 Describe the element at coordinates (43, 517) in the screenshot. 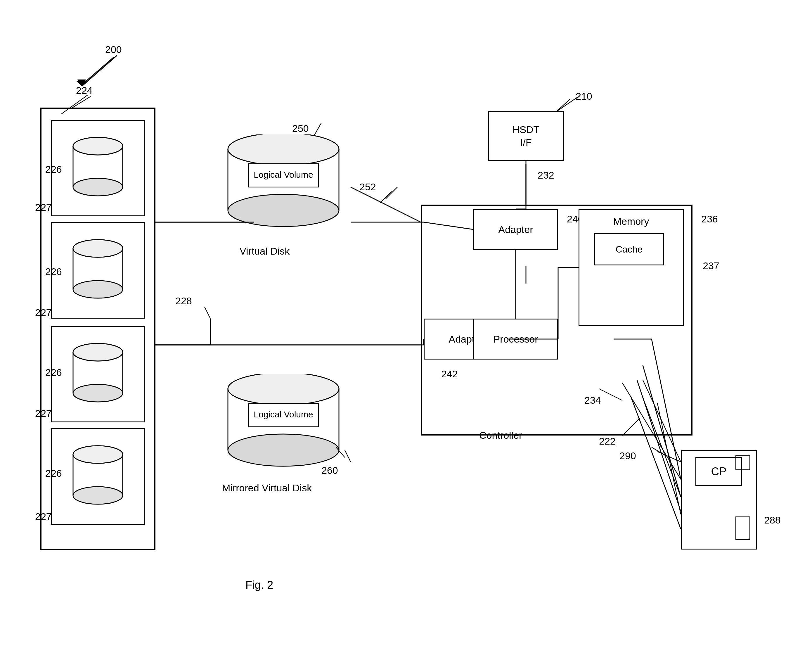

I see `ref-227-4: 227` at that location.